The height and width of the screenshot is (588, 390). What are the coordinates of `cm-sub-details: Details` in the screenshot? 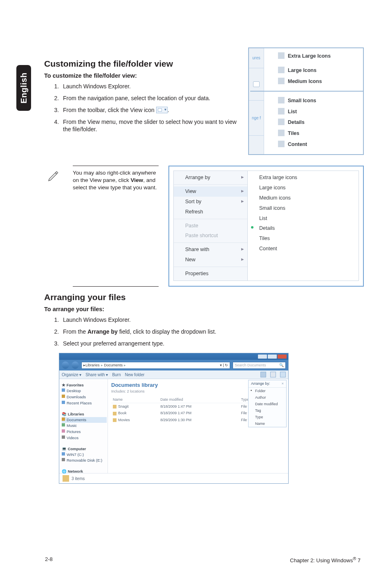 It's located at (303, 228).